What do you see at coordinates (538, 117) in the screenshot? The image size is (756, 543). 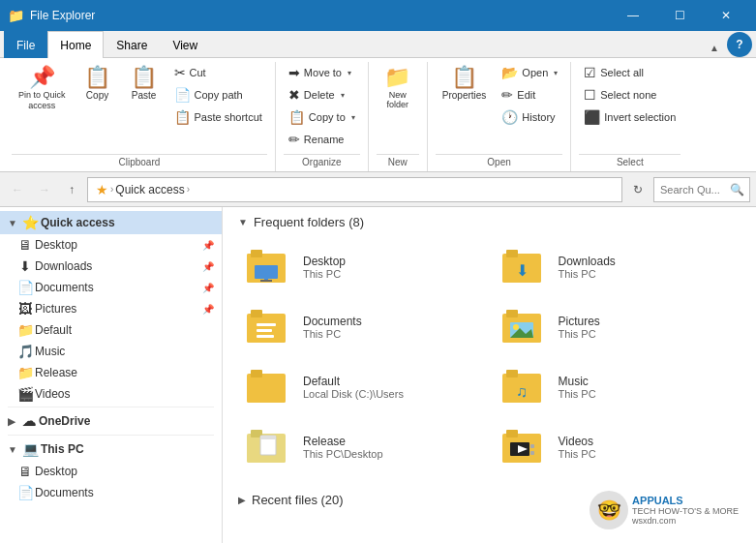 I see `history-label: History` at bounding box center [538, 117].